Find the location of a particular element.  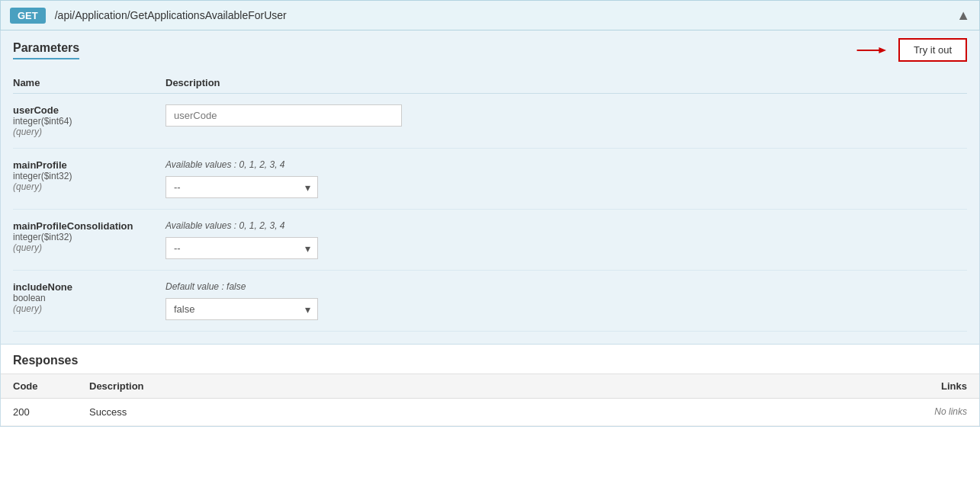

param-name-col-usercode: userCode integer($int64) (query) is located at coordinates (89, 120).